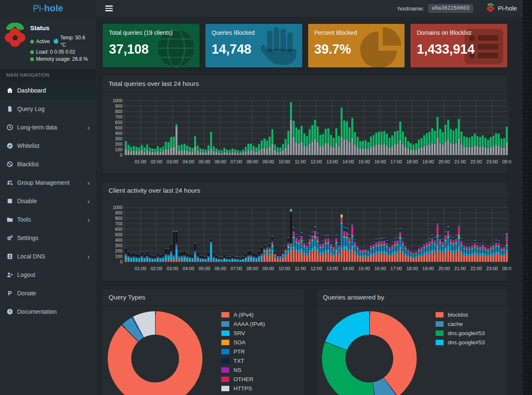 The height and width of the screenshot is (395, 532). What do you see at coordinates (243, 324) in the screenshot?
I see `legend-item-aaaa-ipv6-: AAAA (IPv6)` at bounding box center [243, 324].